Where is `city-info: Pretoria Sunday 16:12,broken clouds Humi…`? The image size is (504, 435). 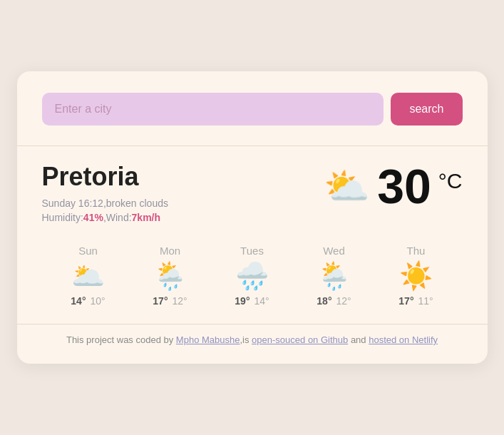
city-info: Pretoria Sunday 16:12,broken clouds Humi… is located at coordinates (106, 193).